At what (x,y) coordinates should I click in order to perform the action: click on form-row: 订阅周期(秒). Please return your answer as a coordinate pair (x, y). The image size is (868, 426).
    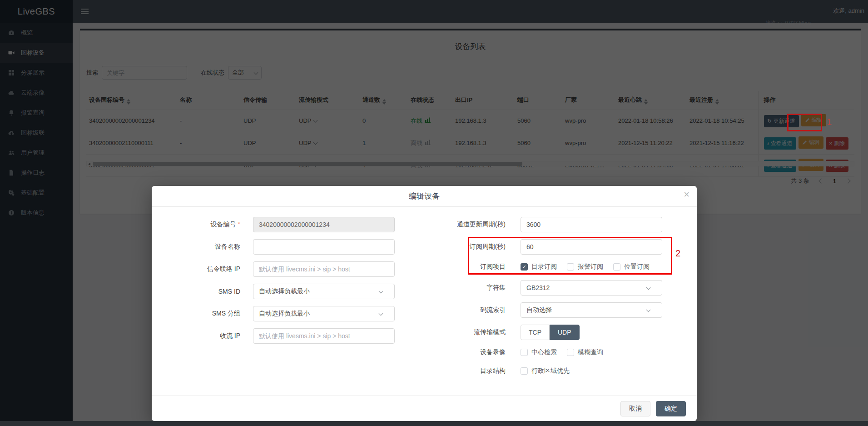
    Looking at the image, I should click on (543, 247).